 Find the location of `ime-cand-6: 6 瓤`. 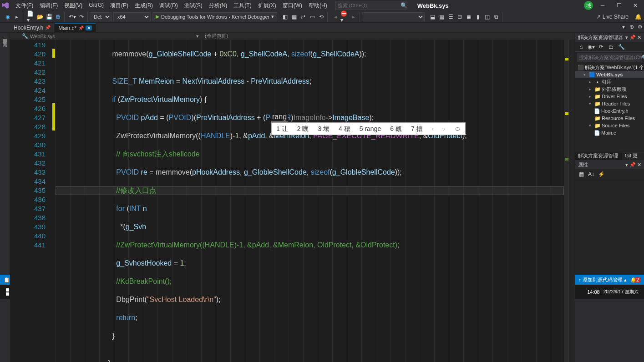

ime-cand-6: 6 瓤 is located at coordinates (396, 129).